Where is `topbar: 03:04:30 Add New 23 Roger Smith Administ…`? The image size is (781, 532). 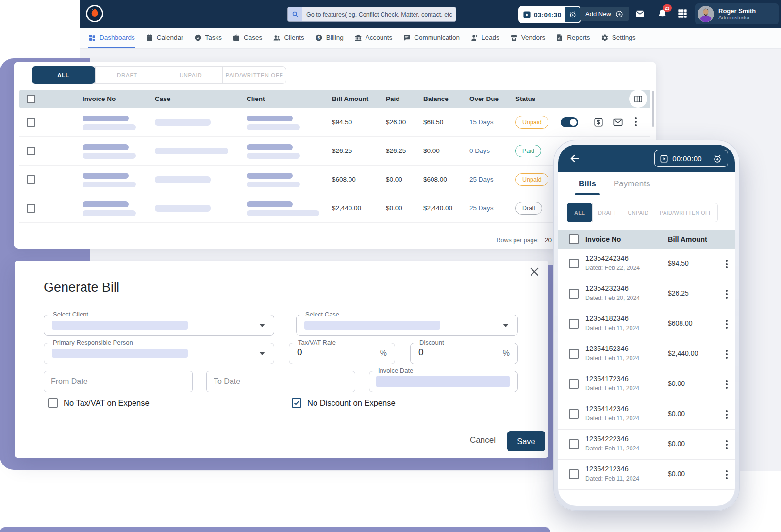
topbar: 03:04:30 Add New 23 Roger Smith Administ… is located at coordinates (430, 14).